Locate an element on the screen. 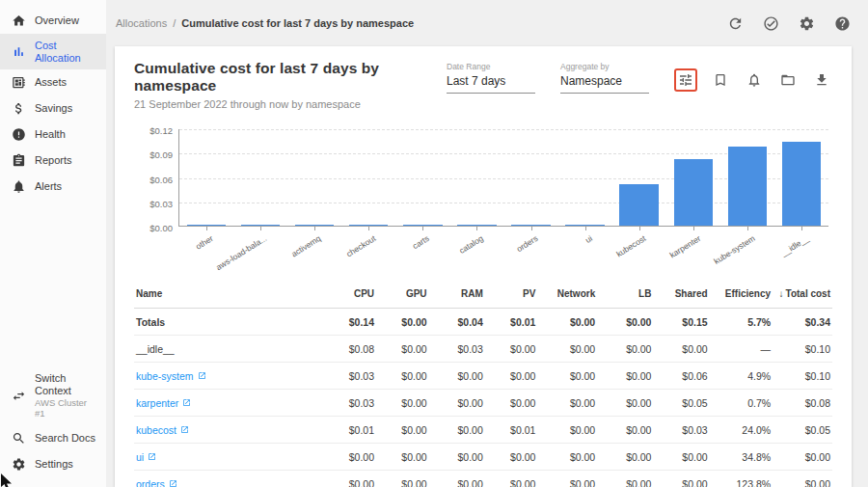 The width and height of the screenshot is (868, 487). search-icon is located at coordinates (19, 438).